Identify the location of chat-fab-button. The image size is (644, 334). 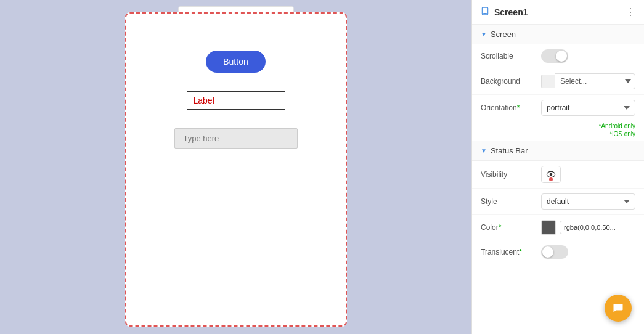
(618, 308).